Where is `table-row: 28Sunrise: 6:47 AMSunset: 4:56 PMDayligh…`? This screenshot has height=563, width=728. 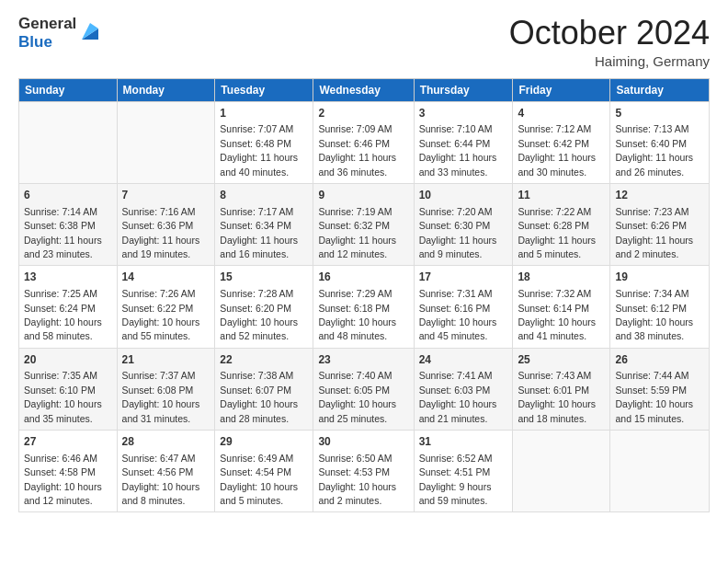
table-row: 28Sunrise: 6:47 AMSunset: 4:56 PMDayligh… is located at coordinates (165, 471).